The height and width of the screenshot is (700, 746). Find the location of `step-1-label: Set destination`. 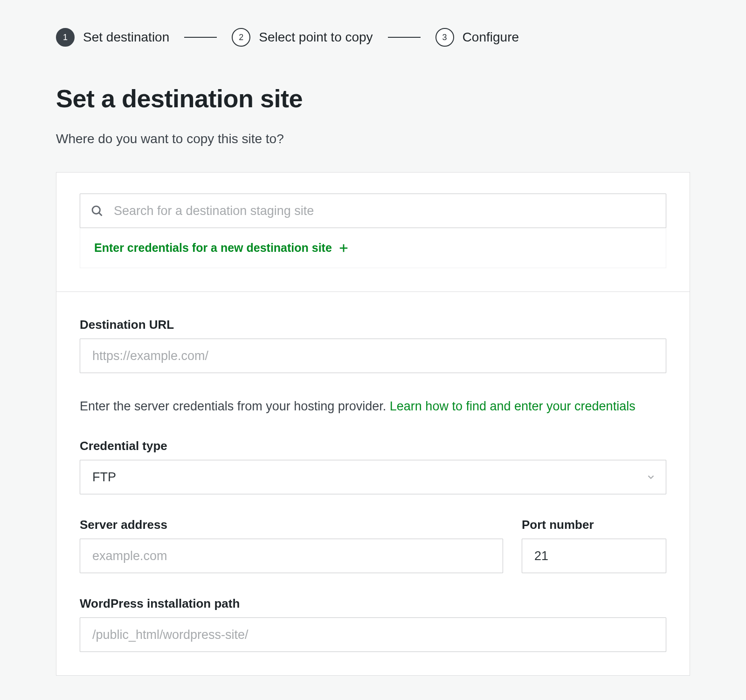

step-1-label: Set destination is located at coordinates (126, 37).